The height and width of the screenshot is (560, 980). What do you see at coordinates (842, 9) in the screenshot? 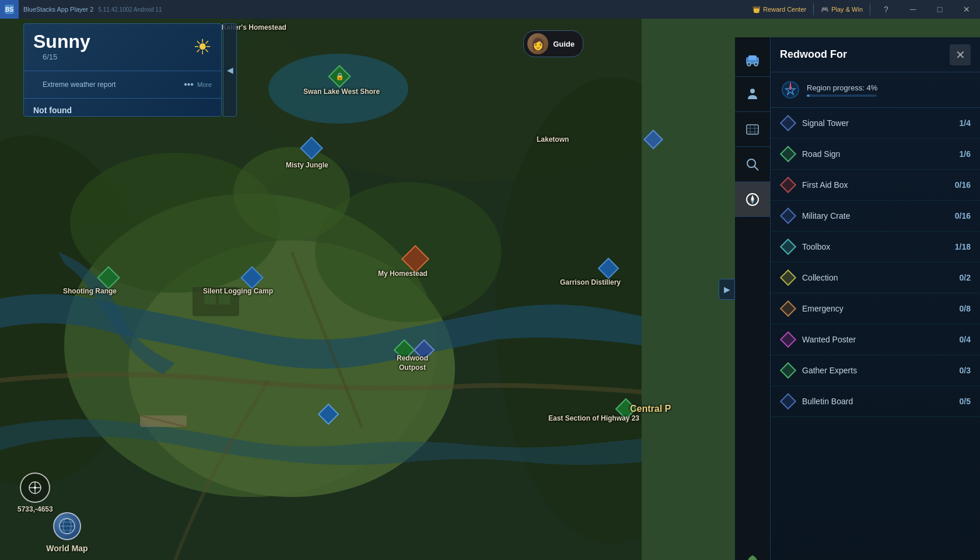
I see `play-win-btn: 🎮 Play & Win` at bounding box center [842, 9].